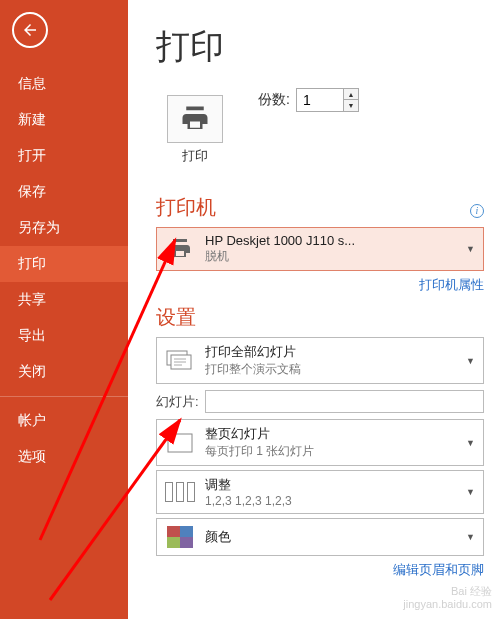  Describe the element at coordinates (344, 402) in the screenshot. I see `slides-input` at that location.